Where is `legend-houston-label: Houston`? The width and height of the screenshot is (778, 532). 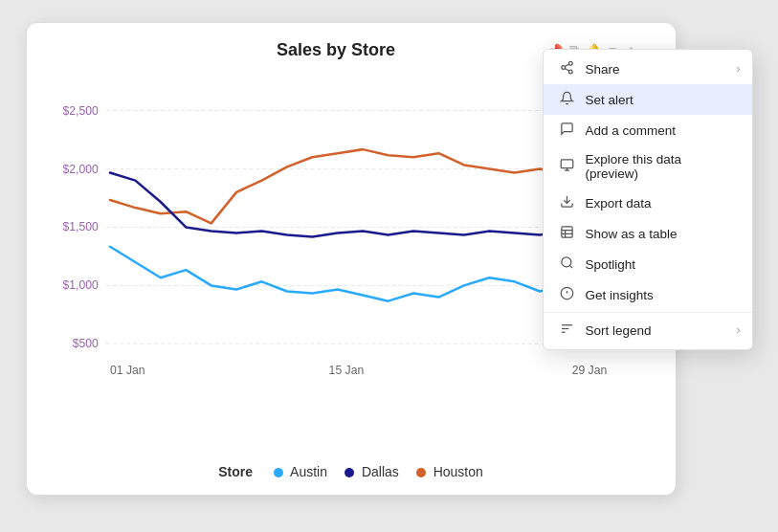
legend-houston-label: Houston is located at coordinates (458, 472).